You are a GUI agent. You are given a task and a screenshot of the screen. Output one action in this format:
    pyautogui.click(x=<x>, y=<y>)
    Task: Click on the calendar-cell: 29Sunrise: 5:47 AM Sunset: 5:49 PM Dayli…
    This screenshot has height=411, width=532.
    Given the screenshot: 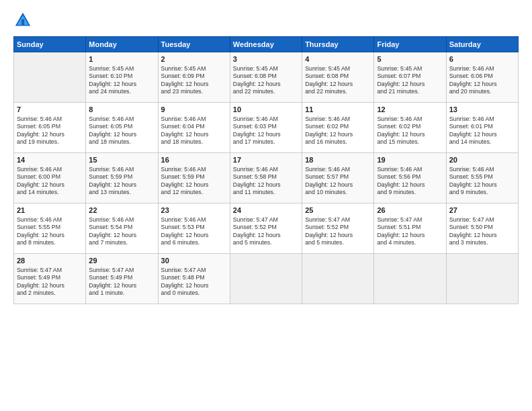 What is the action you would take?
    pyautogui.click(x=122, y=279)
    